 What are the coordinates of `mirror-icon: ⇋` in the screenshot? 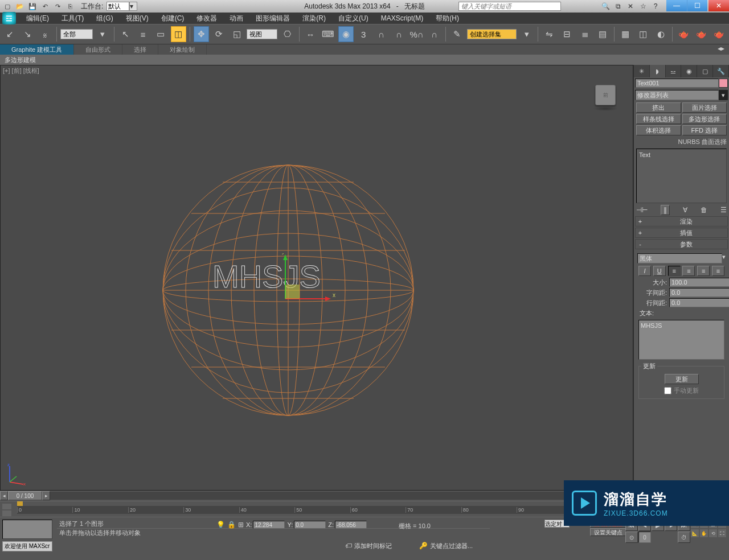 It's located at (549, 34).